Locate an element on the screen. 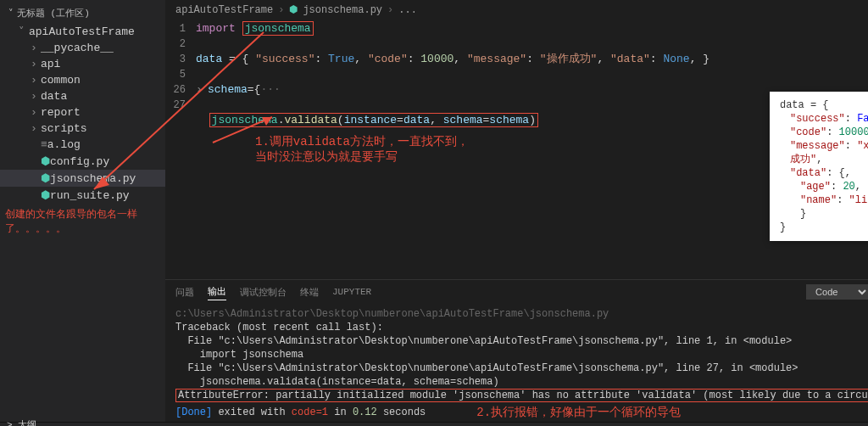 This screenshot has height=426, width=868. tab-output: 输出 is located at coordinates (217, 292).